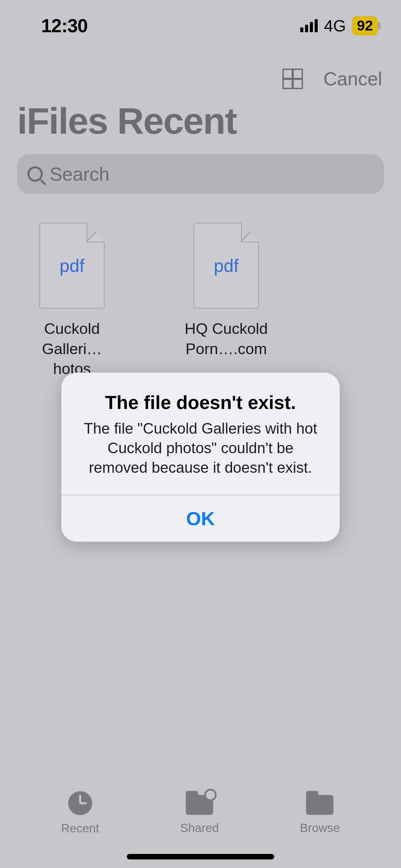  What do you see at coordinates (200, 26) in the screenshot?
I see `status-bar: 12:30 4G 92` at bounding box center [200, 26].